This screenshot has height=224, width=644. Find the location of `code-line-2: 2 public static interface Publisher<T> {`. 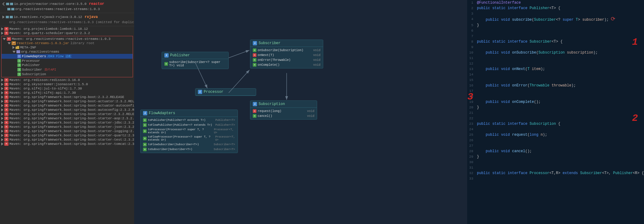

code-line-2: 2 public static interface Publisher<T> { is located at coordinates (556, 8).